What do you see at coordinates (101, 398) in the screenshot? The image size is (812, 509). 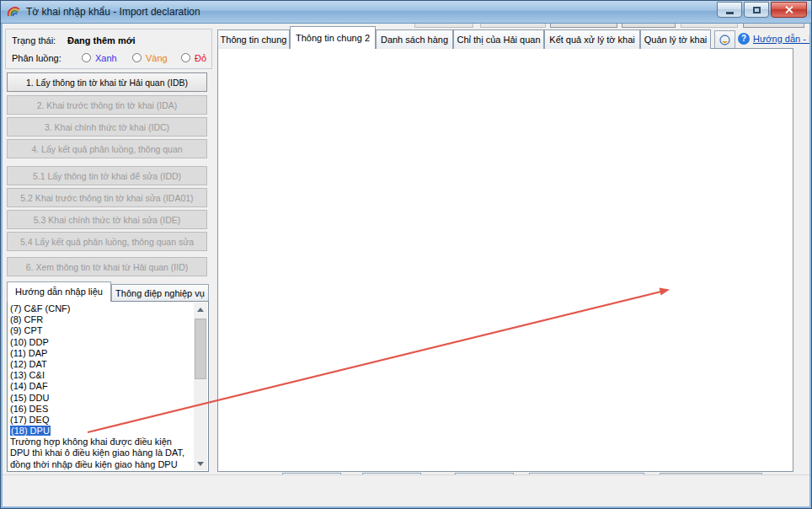 I see `list-item: (15) DDU` at bounding box center [101, 398].